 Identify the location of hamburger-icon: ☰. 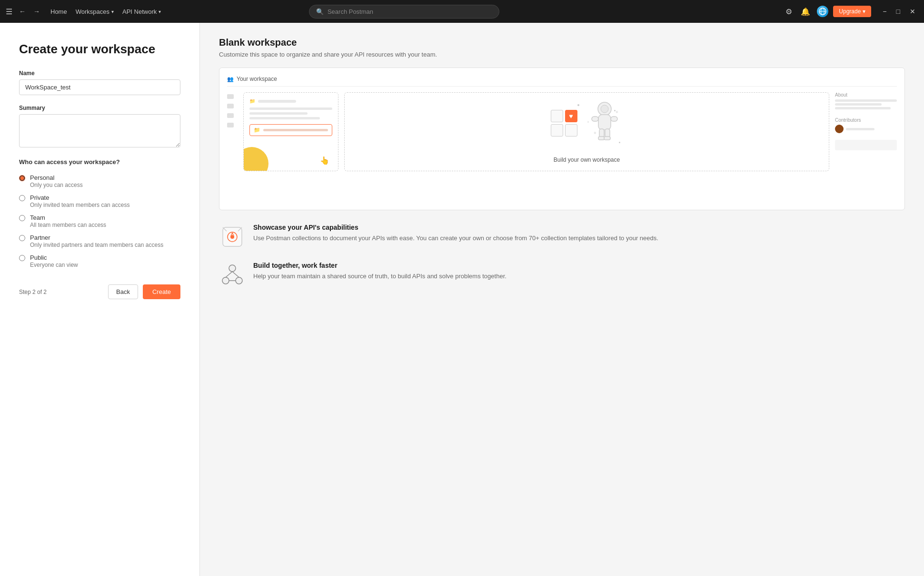
(9, 11).